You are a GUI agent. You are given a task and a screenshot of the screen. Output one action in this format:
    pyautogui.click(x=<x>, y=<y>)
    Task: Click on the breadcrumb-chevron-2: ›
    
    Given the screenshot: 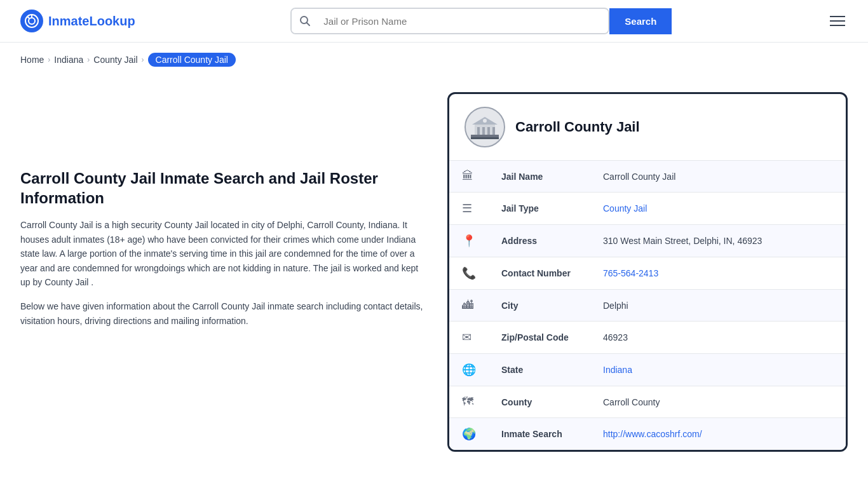 What is the action you would take?
    pyautogui.click(x=88, y=60)
    